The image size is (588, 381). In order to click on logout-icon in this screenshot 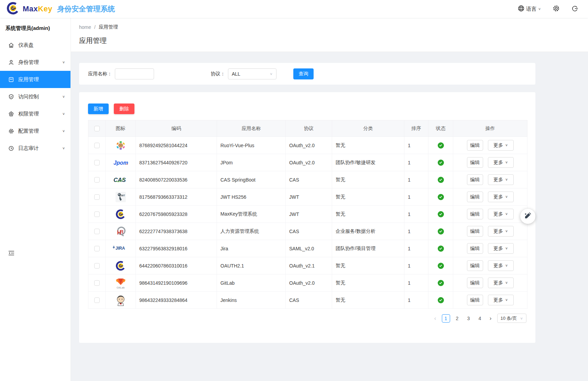, I will do `click(575, 9)`.